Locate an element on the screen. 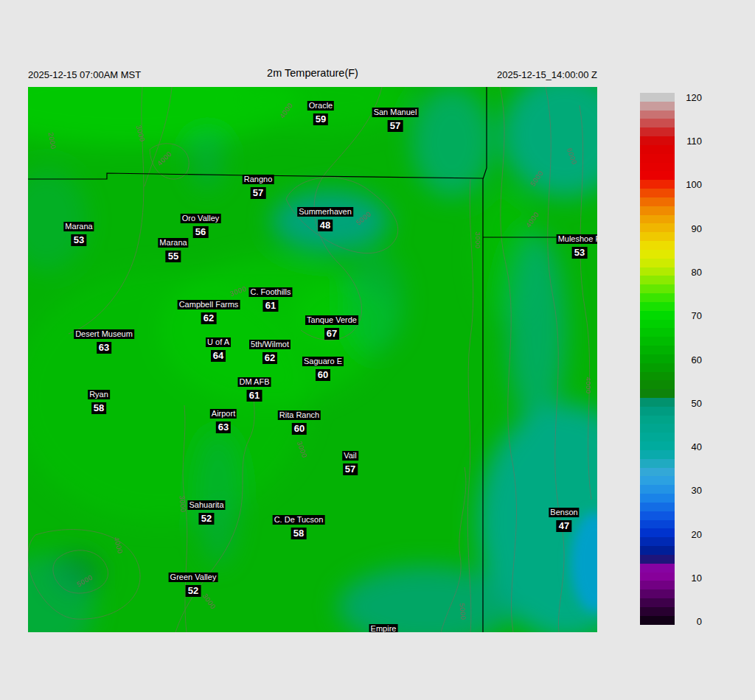 This screenshot has width=755, height=700. station-label: Saguaro E60 is located at coordinates (323, 368).